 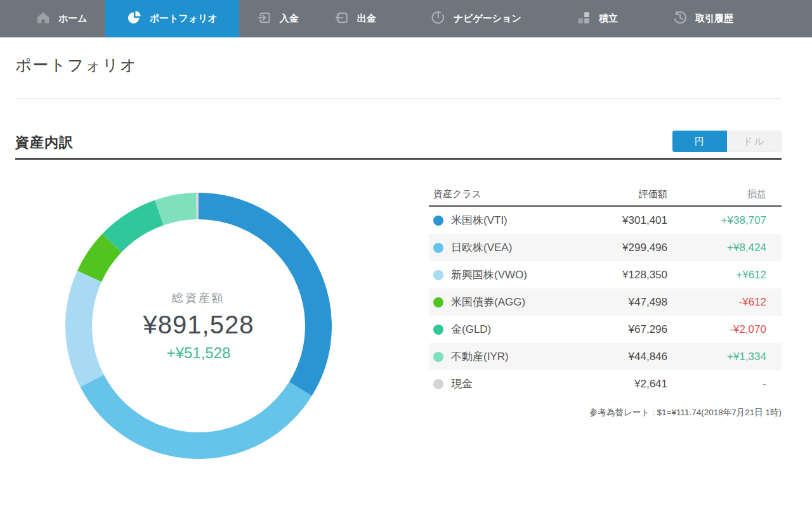 What do you see at coordinates (724, 330) in the screenshot?
I see `asset-gain: -¥2,070` at bounding box center [724, 330].